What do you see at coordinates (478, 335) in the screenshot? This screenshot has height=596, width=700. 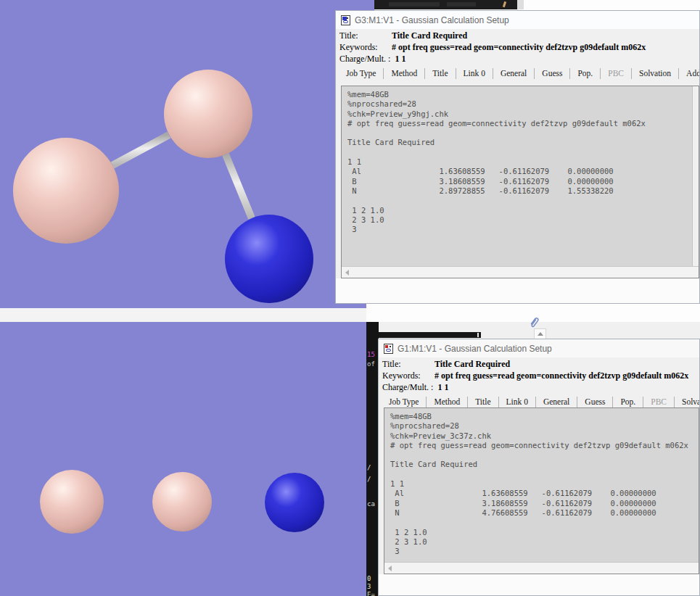 I see `text-cursor-notch` at bounding box center [478, 335].